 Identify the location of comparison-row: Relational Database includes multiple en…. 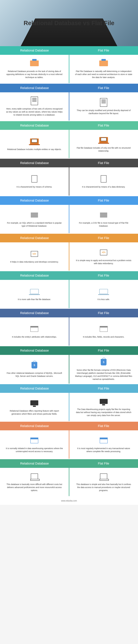
(69, 144).